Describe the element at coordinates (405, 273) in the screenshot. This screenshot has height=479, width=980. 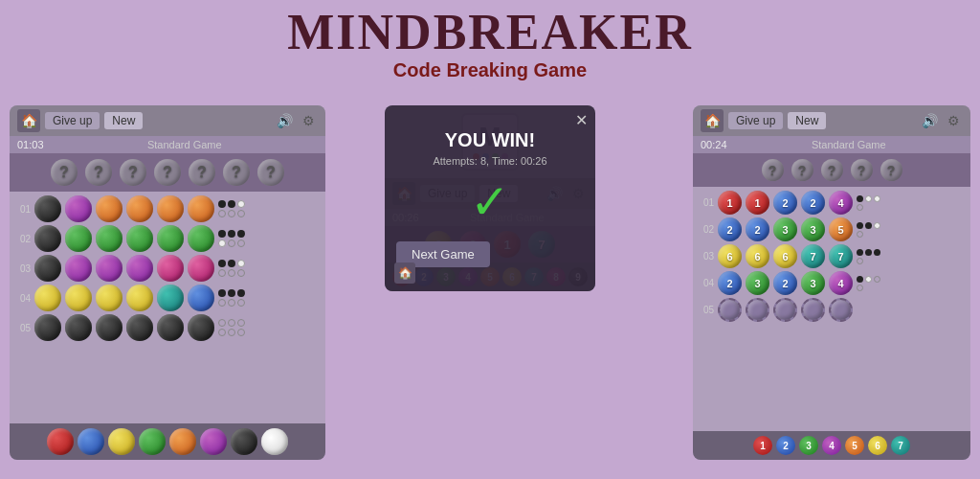
I see `win-home-button: 🏠` at that location.